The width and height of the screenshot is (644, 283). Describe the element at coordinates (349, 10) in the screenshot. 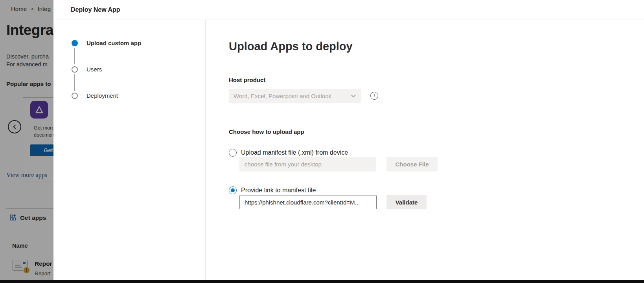

I see `panel-header: Deploy New App` at that location.